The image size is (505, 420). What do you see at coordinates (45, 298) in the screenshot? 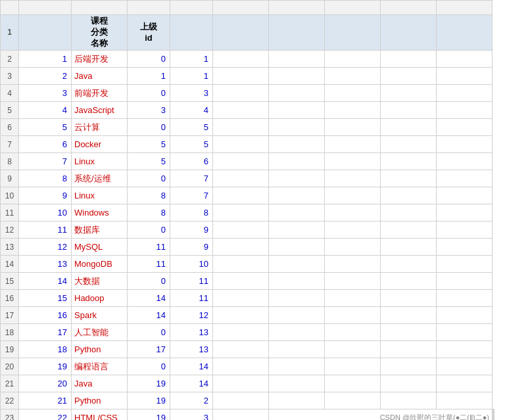
I see `cell-id-16: 15` at bounding box center [45, 298].